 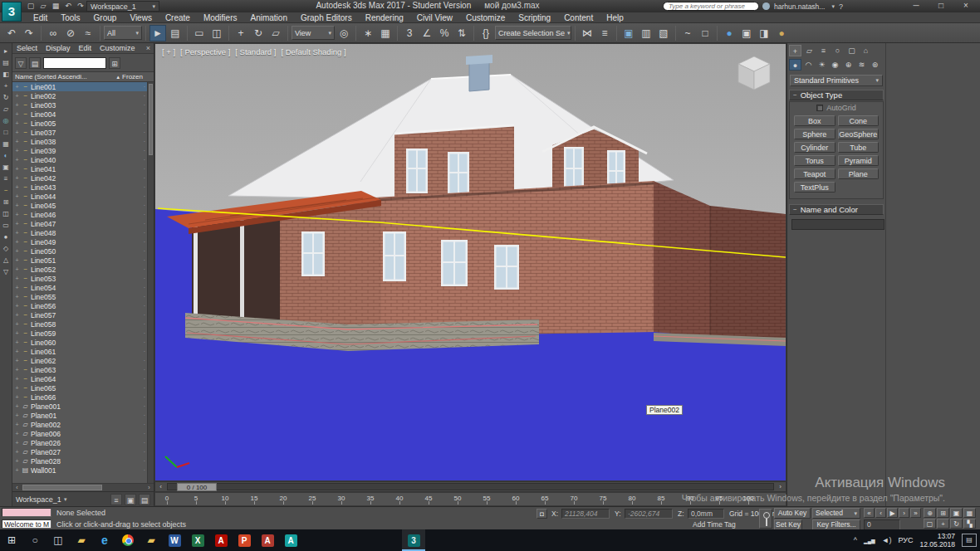 I want to click on add-time-tag: Add Time Tag, so click(x=714, y=524).